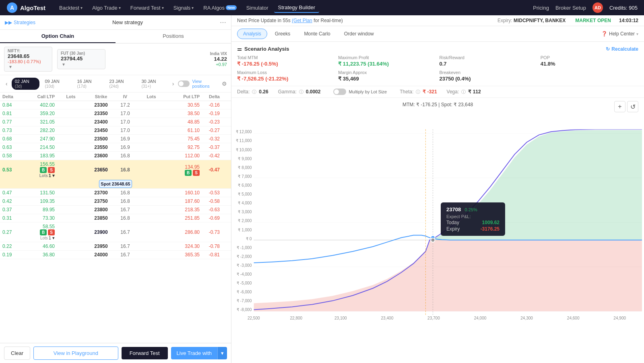 This screenshot has height=363, width=644. Describe the element at coordinates (115, 184) in the screenshot. I see `spot-price-label: Spot 23648.65` at that location.